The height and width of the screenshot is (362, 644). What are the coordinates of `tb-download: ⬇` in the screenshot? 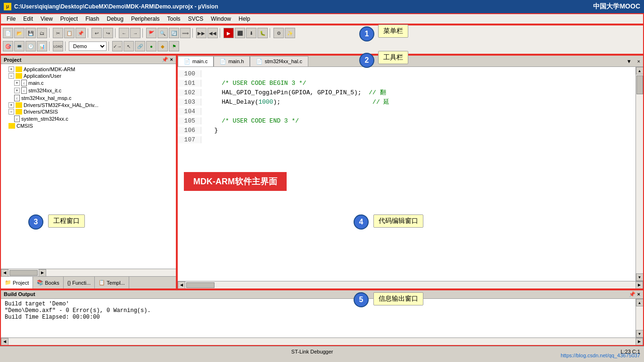 It's located at (251, 33).